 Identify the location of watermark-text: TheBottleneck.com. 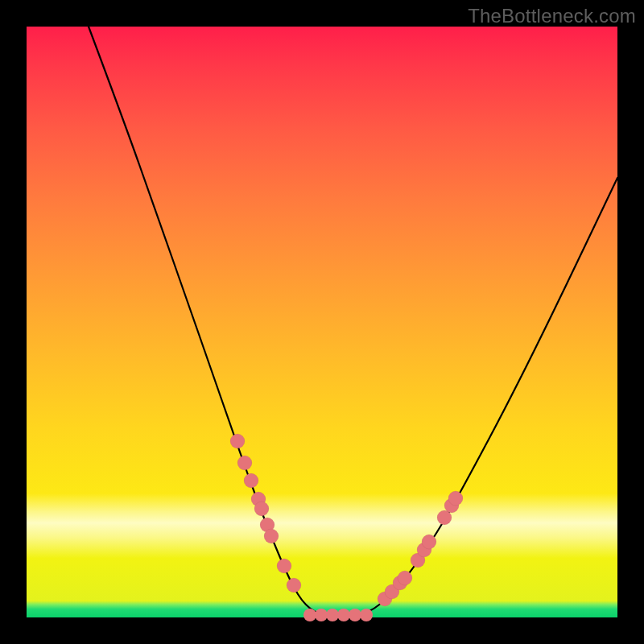
(552, 16).